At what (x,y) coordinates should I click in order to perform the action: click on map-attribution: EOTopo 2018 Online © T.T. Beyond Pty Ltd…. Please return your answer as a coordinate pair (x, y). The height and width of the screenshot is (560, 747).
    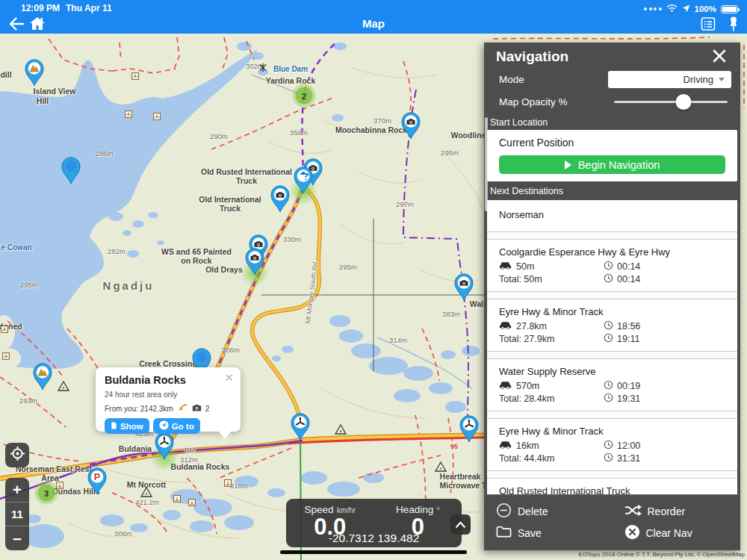
    Looking at the image, I should click on (662, 554).